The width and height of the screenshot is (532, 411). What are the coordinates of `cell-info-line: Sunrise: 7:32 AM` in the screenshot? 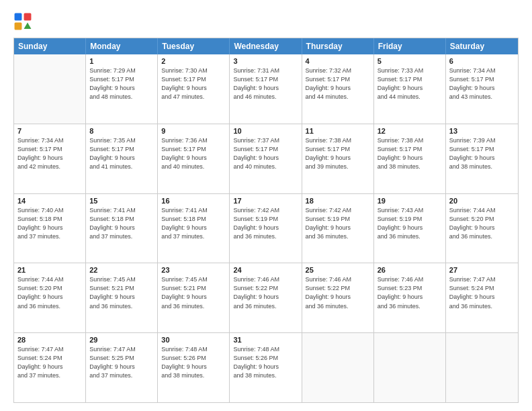 It's located at (338, 71).